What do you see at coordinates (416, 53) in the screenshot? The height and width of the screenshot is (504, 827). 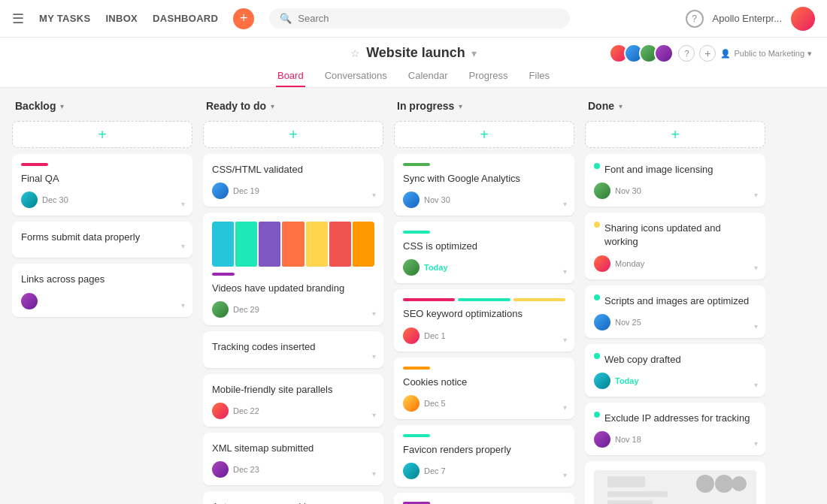 I see `project-title: Website launch` at bounding box center [416, 53].